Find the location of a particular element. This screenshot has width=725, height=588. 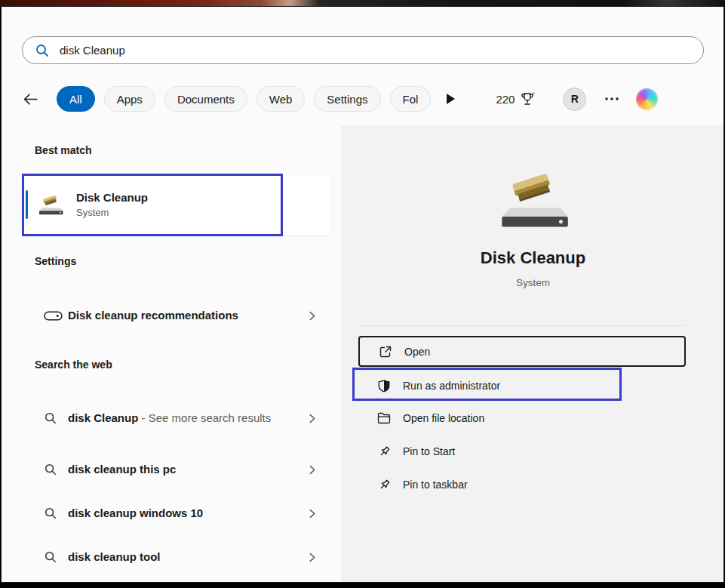

copilot-icon is located at coordinates (647, 100).